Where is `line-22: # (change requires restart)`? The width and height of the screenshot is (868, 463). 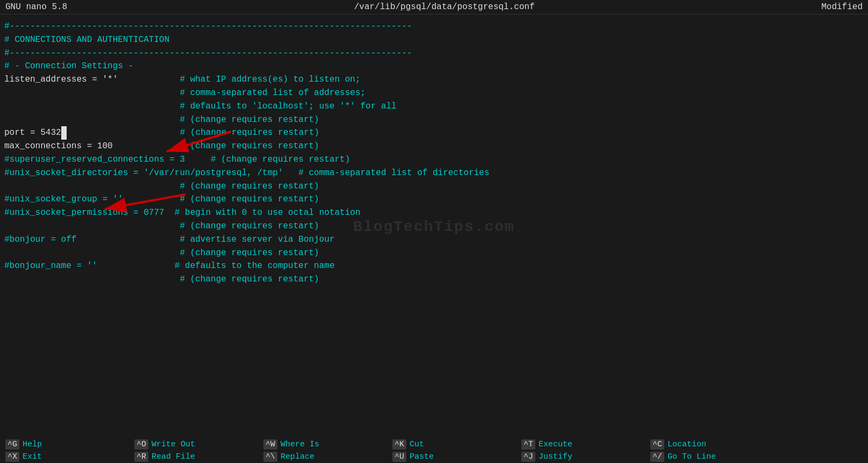 line-22: # (change requires restart) is located at coordinates (434, 254).